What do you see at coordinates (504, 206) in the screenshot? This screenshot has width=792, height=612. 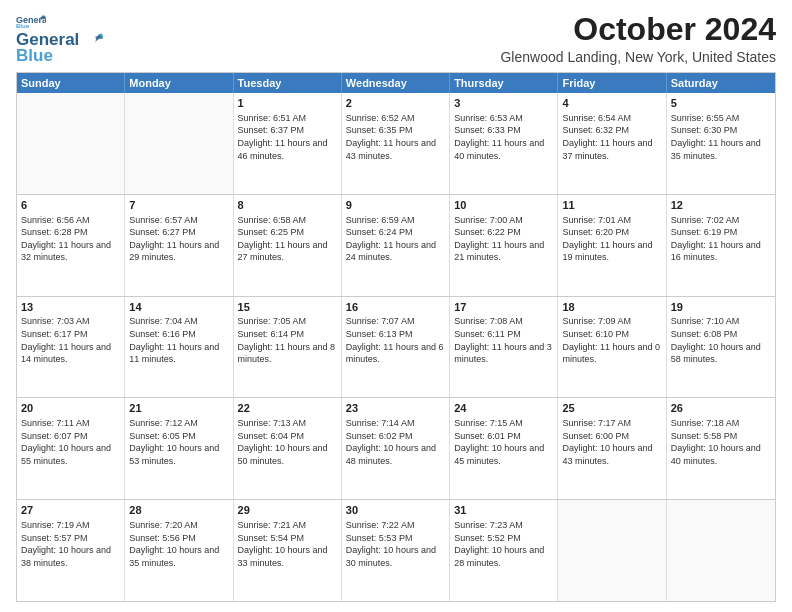 I see `day-number-10: 10` at bounding box center [504, 206].